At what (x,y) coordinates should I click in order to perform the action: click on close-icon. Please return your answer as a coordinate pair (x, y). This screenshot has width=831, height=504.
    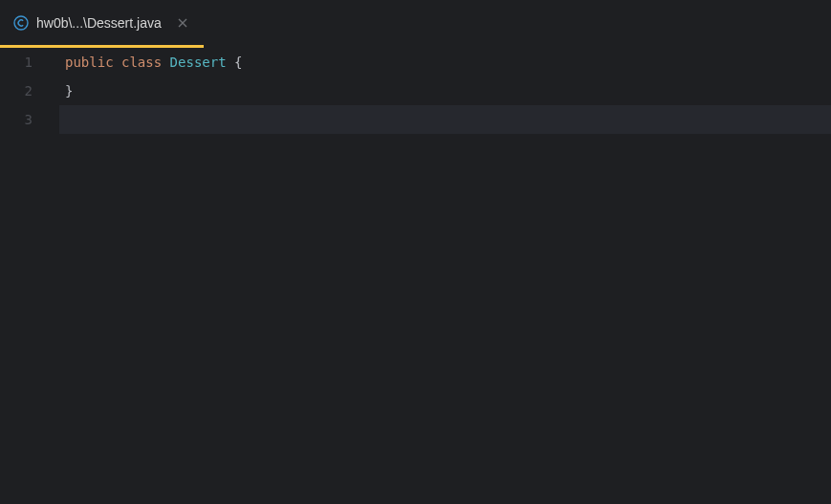
    Looking at the image, I should click on (183, 23).